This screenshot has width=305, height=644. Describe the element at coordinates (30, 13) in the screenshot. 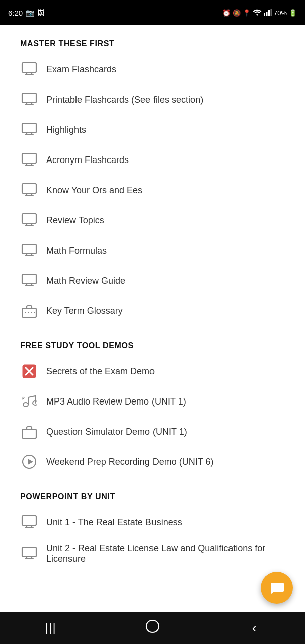

I see `camera-icon: 📷` at that location.